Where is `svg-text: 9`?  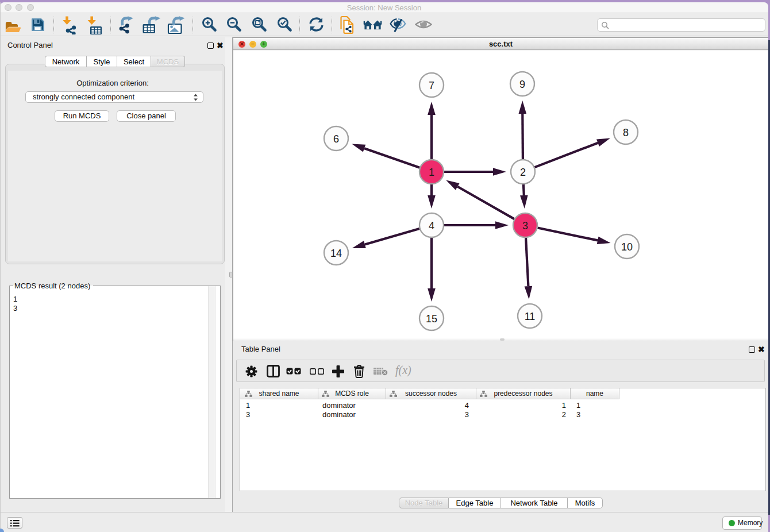 svg-text: 9 is located at coordinates (522, 84).